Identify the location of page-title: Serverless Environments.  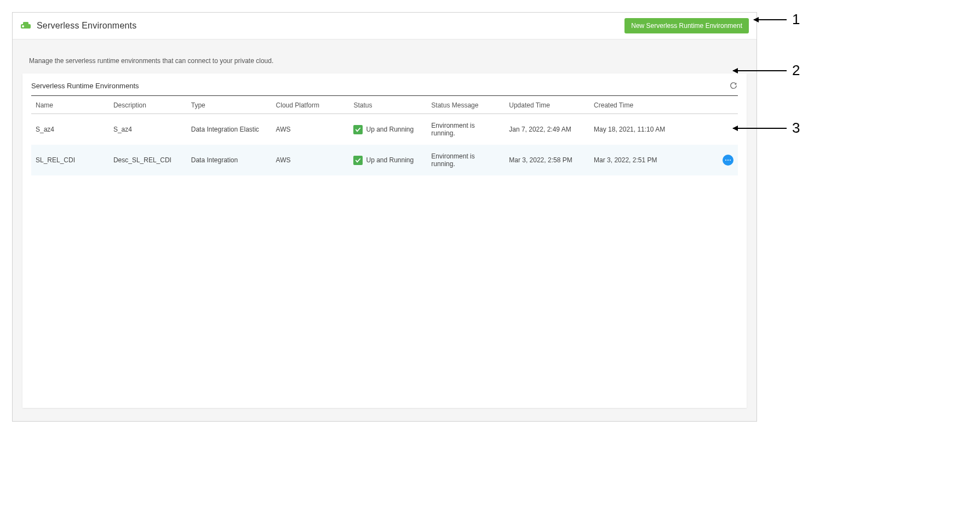
(87, 26).